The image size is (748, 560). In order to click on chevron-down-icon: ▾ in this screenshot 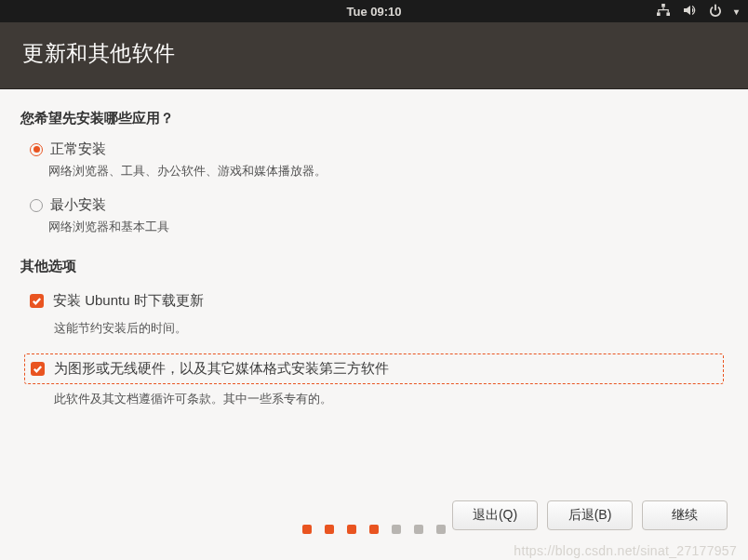, I will do `click(737, 11)`.